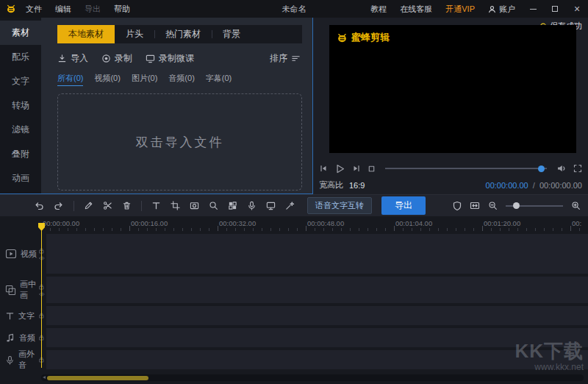  Describe the element at coordinates (451, 185) in the screenshot. I see `preview-info: 宽高比 16:9 00:00:00.00 / 00:00:00.00` at that location.